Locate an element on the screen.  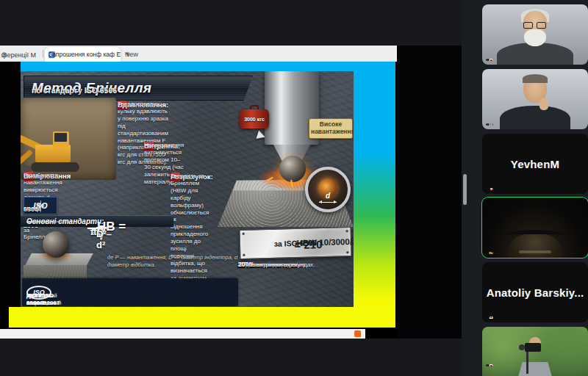
tab-label: Запрошення конф каф ЕВСБДМ ХН is located at coordinates (85, 54).